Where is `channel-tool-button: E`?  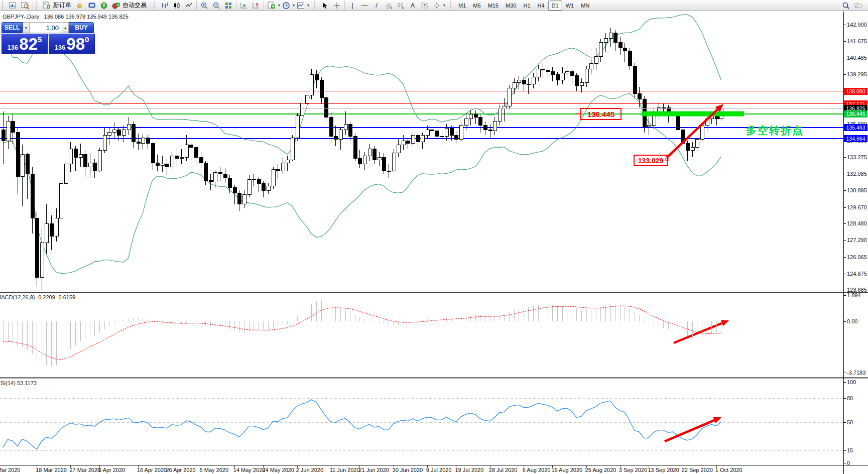
channel-tool-button: E is located at coordinates (389, 6).